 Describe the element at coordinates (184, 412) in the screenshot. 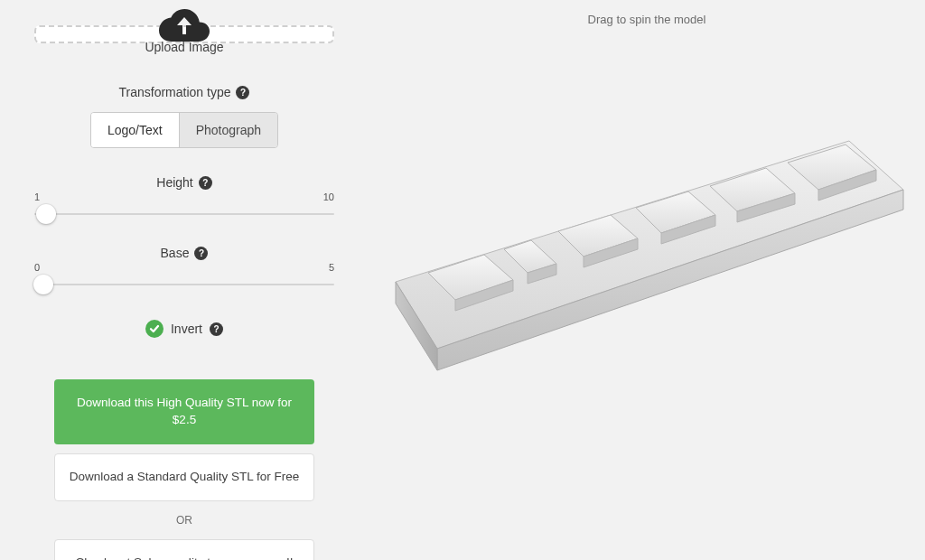

I see `download-hq-button: Download this High Quality STL now for $…` at that location.